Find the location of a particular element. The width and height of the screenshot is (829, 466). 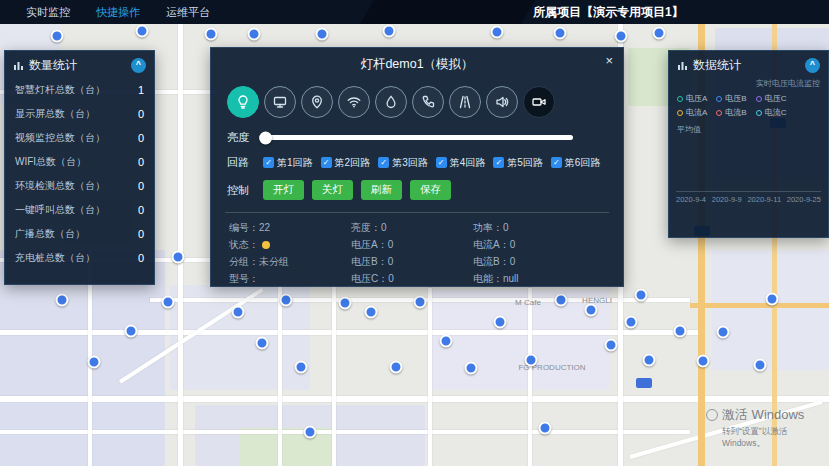

road-icon-button is located at coordinates (465, 102).